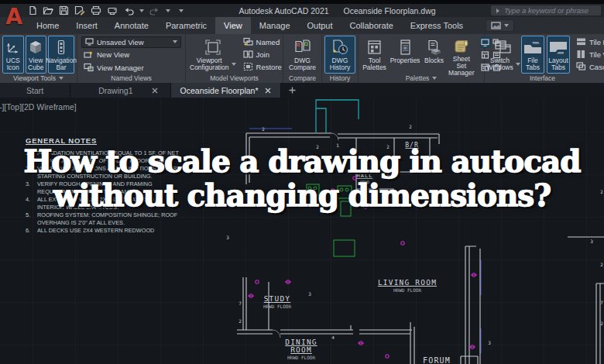 The image size is (604, 364). What do you see at coordinates (80, 11) in the screenshot?
I see `save-as-icon` at bounding box center [80, 11].